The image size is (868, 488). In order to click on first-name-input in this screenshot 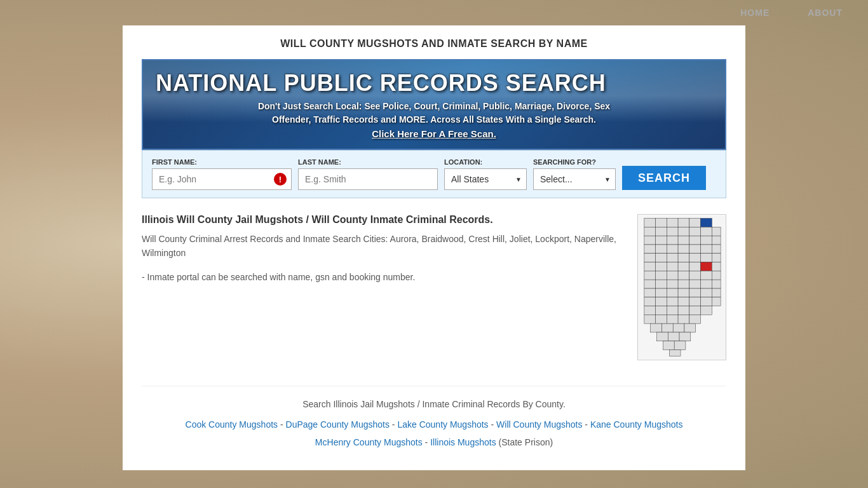, I will do `click(222, 179)`.